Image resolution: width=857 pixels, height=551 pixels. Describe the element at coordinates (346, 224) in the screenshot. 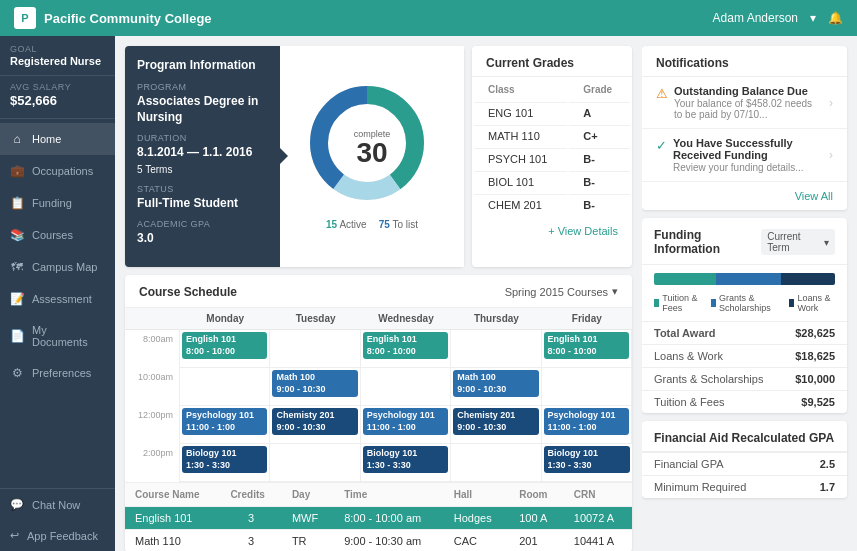

I see `donut-legend-active: 15 Active` at that location.